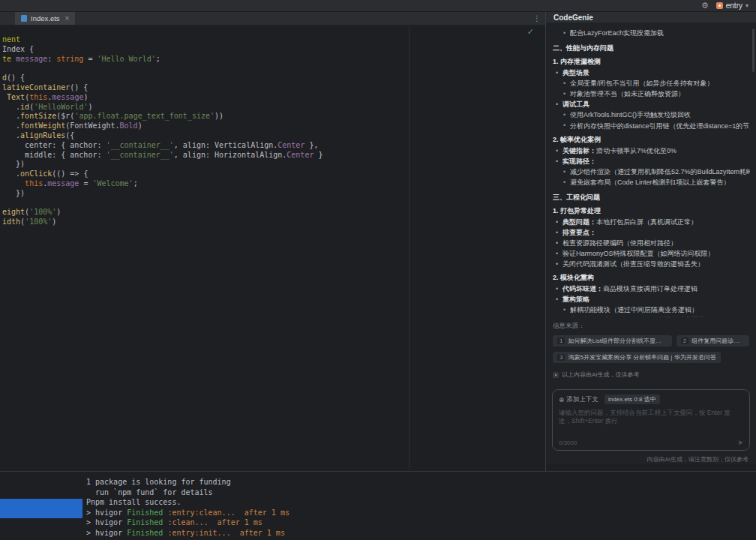  What do you see at coordinates (274, 88) in the screenshot?
I see `code-line: lativeContainer() {` at bounding box center [274, 88].